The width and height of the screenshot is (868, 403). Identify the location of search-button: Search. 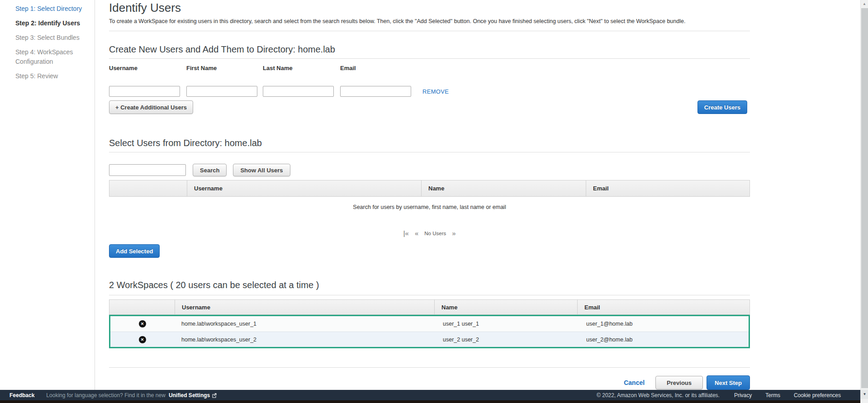
(210, 170).